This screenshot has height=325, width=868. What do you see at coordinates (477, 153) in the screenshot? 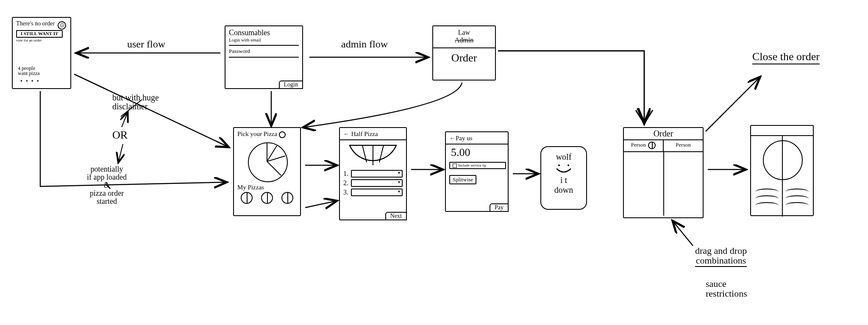
I see `pay-amount: 5.00` at bounding box center [477, 153].